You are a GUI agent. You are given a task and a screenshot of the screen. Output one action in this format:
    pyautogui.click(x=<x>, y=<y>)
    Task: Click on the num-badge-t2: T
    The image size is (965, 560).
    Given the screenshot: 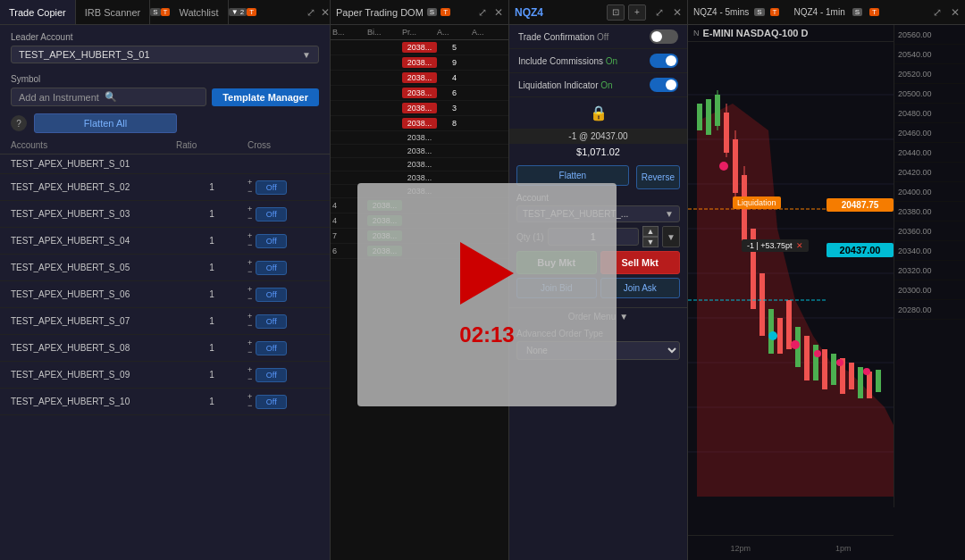 What is the action you would take?
    pyautogui.click(x=252, y=13)
    